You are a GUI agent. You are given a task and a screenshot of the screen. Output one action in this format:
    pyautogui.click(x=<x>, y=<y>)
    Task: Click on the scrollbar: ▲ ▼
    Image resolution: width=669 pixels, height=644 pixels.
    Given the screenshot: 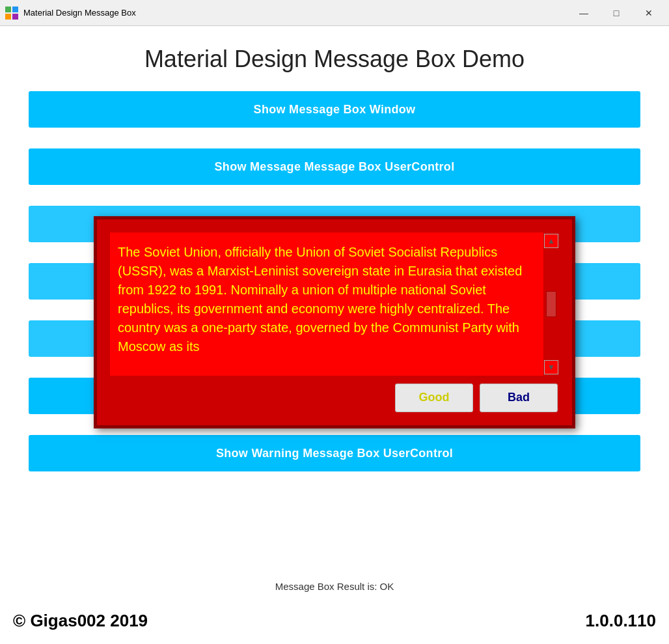 What is the action you would take?
    pyautogui.click(x=551, y=304)
    